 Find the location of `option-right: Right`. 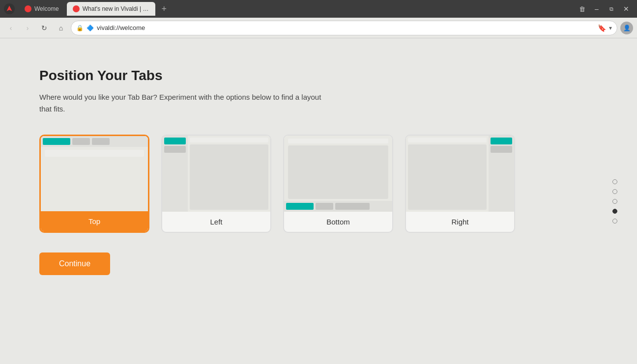

option-right: Right is located at coordinates (460, 184).